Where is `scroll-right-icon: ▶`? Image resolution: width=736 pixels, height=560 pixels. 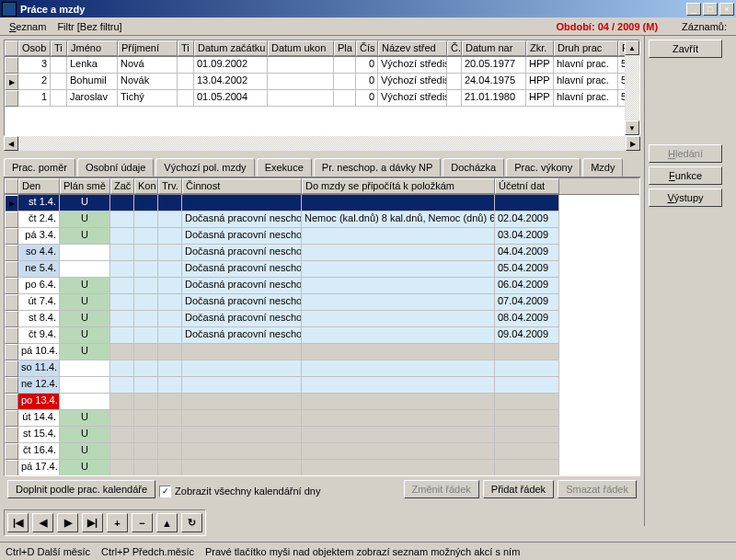
scroll-right-icon: ▶ is located at coordinates (633, 143).